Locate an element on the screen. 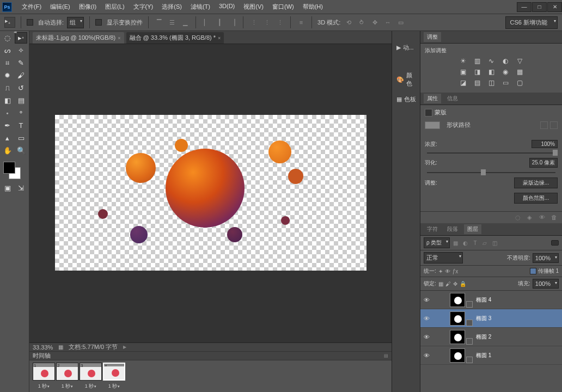  timeline-frame: 4 is located at coordinates (114, 371).